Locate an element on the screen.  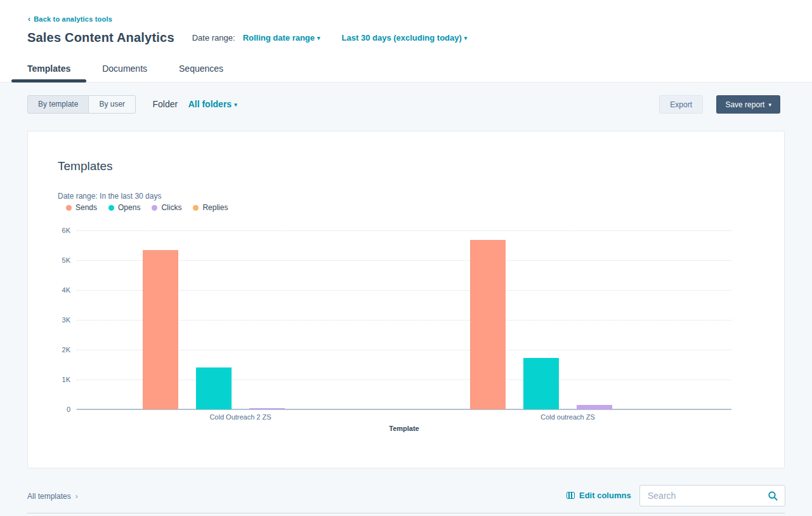
main-tabs: Templates Documents Sequences is located at coordinates (126, 72).